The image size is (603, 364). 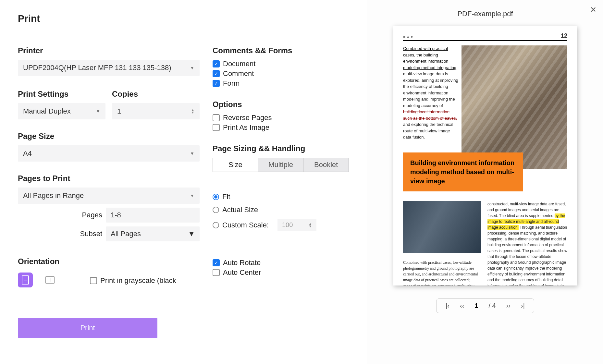 What do you see at coordinates (216, 273) in the screenshot?
I see `auto-center-checkbox` at bounding box center [216, 273].